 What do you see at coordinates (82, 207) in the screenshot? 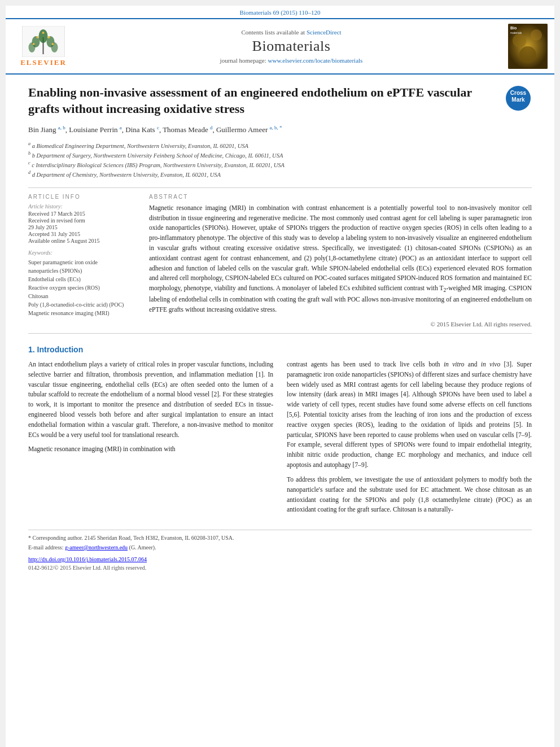
I see `history-label: Article history:` at bounding box center [82, 207].